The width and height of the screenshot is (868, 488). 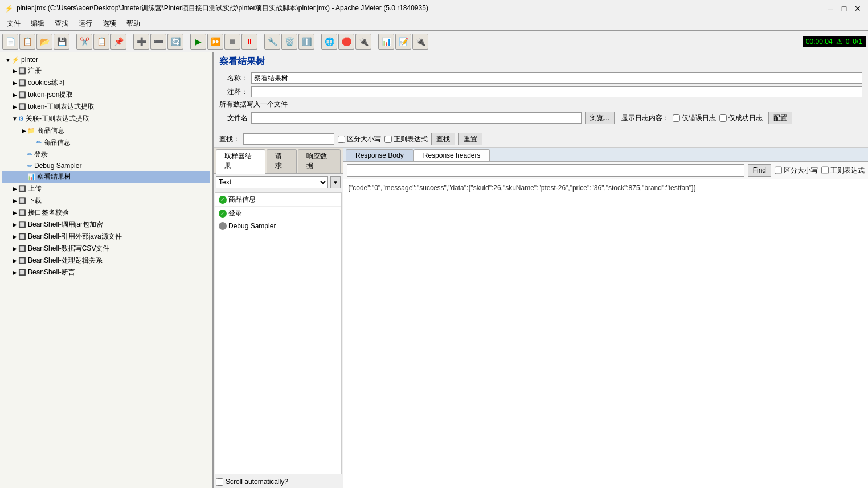 What do you see at coordinates (278, 227) in the screenshot?
I see `result-item-debug: Debug Sampler` at bounding box center [278, 227].